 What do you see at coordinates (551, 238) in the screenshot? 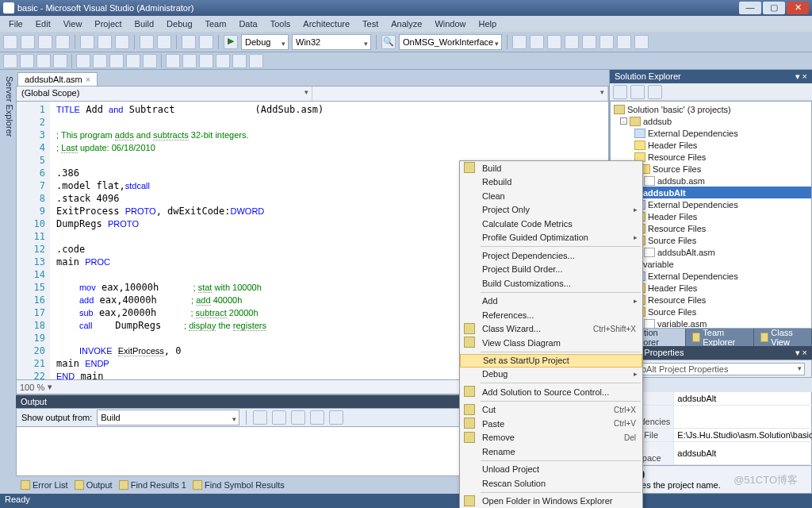
I see `ctx-profile-guided-optimization: Profile Guided Optimization` at bounding box center [551, 238].